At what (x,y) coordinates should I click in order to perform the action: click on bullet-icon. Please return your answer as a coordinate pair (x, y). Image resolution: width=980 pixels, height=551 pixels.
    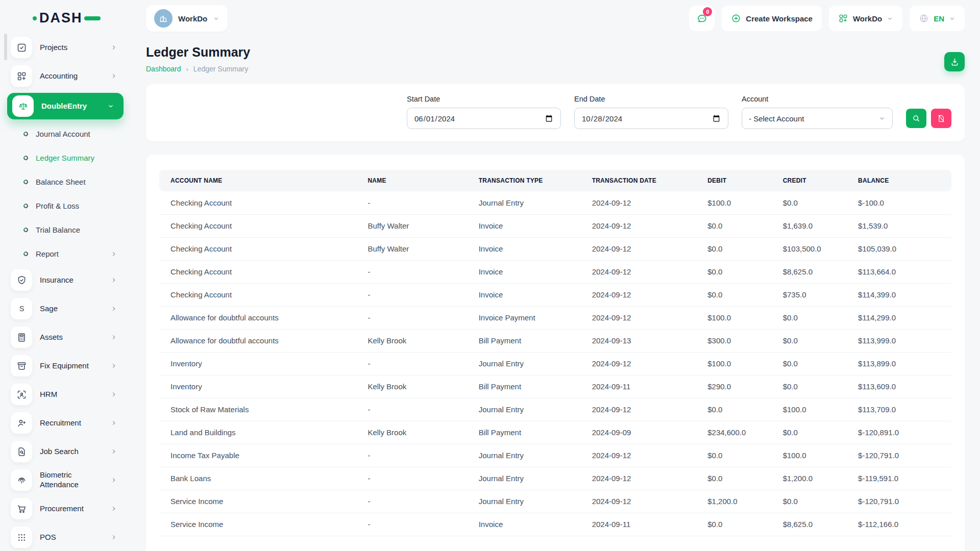
    Looking at the image, I should click on (26, 206).